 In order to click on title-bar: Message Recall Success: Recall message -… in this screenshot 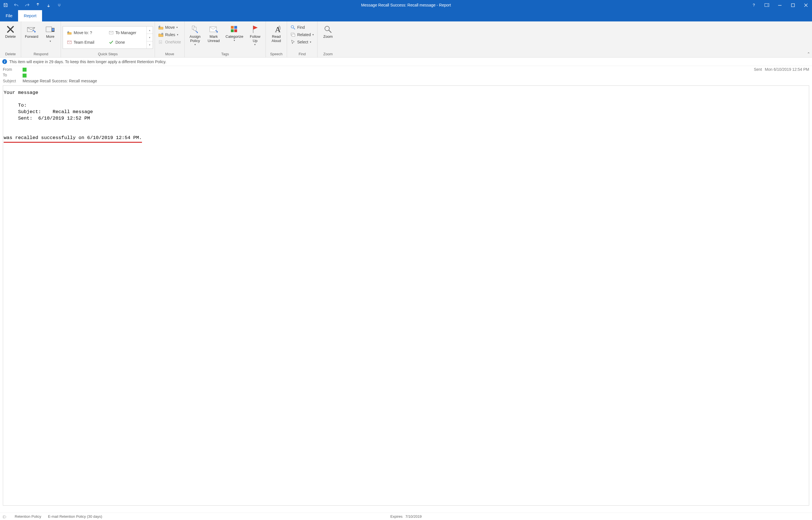, I will do `click(406, 5)`.